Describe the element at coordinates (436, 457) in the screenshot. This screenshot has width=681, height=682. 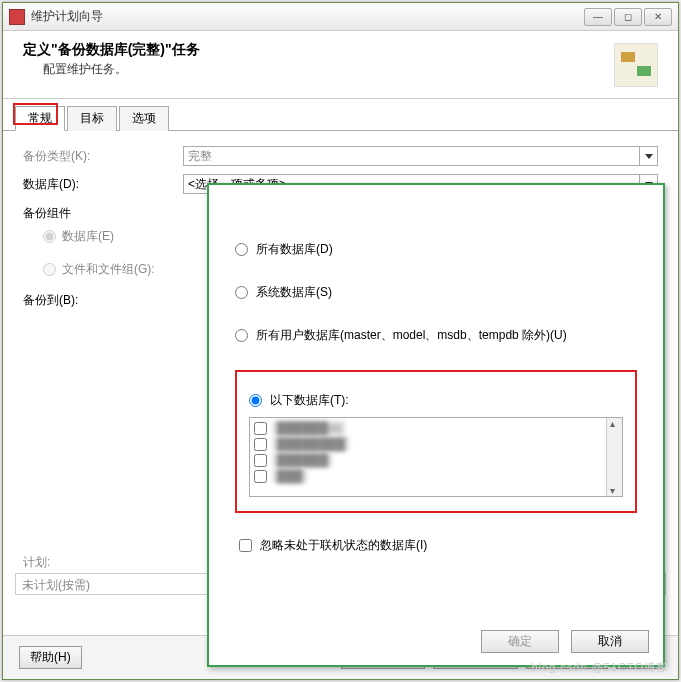
I see `database-list: ██████xo ████████ ██████ ███` at that location.